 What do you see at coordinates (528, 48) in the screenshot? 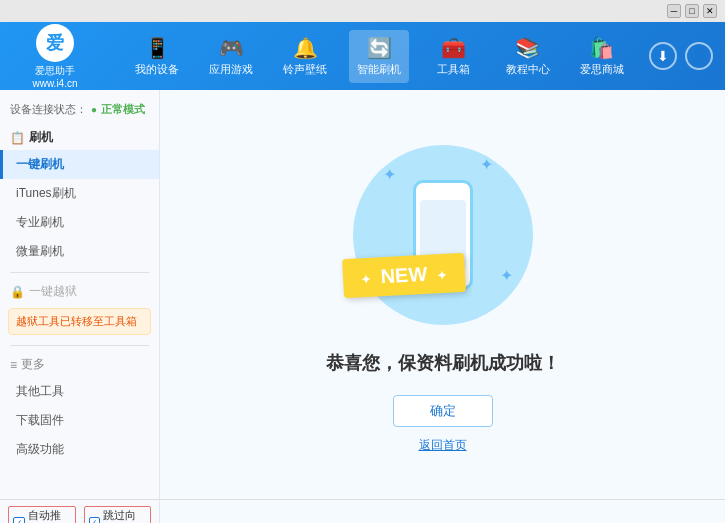
I see `tutorials-icon: 📚` at bounding box center [528, 48].